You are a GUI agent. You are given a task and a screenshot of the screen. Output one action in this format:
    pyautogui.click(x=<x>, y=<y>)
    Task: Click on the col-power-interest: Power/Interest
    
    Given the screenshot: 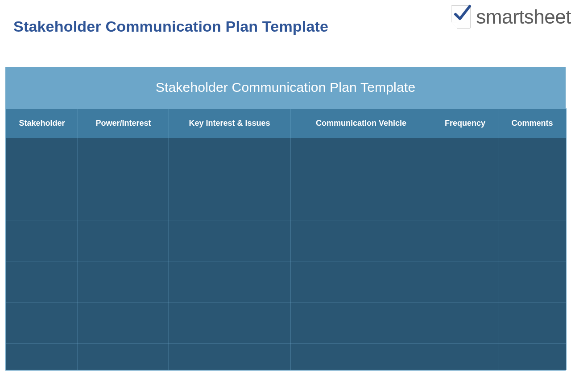 What is the action you would take?
    pyautogui.click(x=124, y=124)
    